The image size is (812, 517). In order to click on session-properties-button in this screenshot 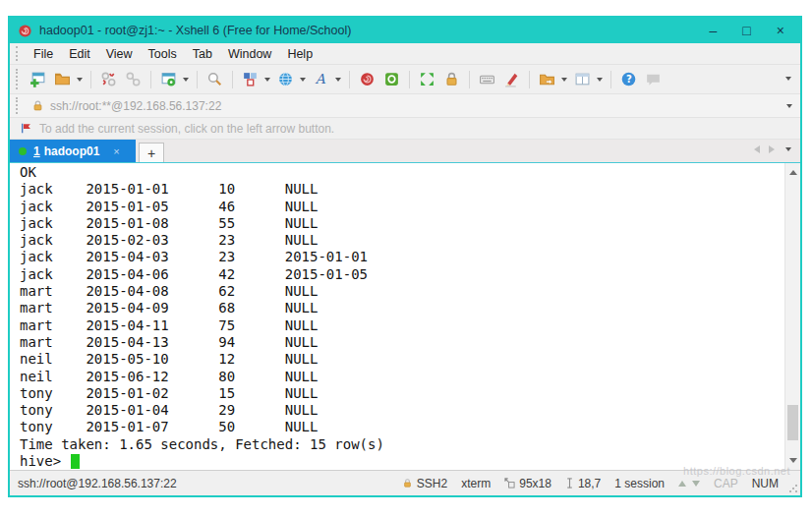, I will do `click(169, 79)`.